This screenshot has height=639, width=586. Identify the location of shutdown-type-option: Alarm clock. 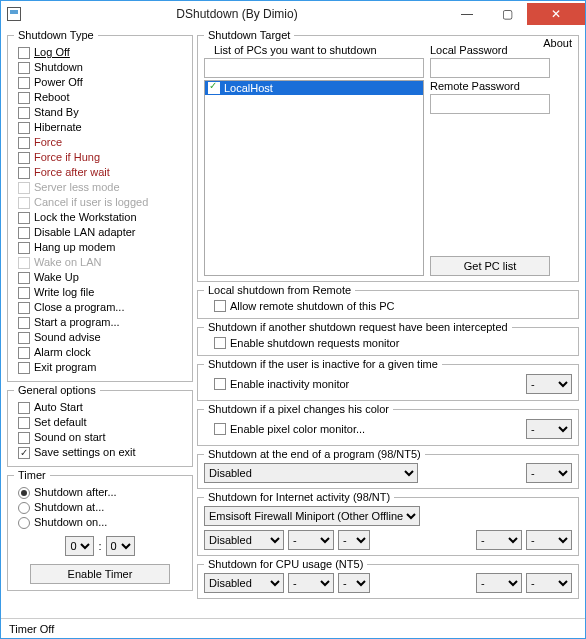
(102, 352).